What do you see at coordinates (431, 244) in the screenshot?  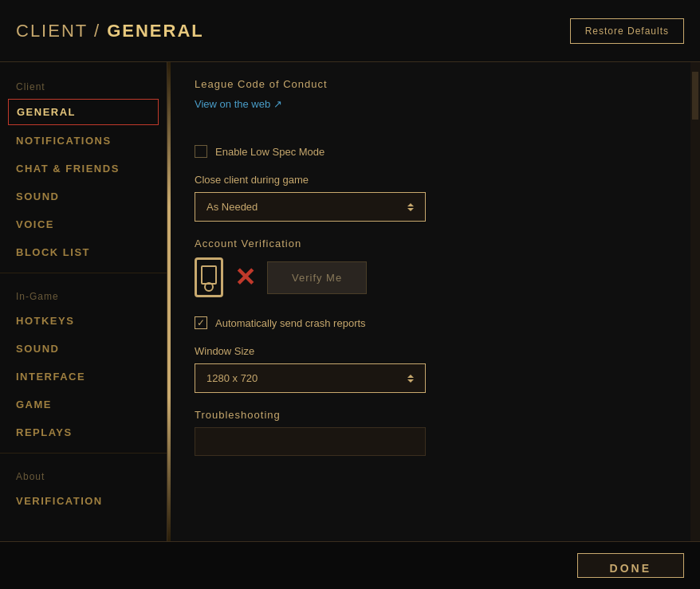 I see `account-verification-title: Account Verification` at bounding box center [431, 244].